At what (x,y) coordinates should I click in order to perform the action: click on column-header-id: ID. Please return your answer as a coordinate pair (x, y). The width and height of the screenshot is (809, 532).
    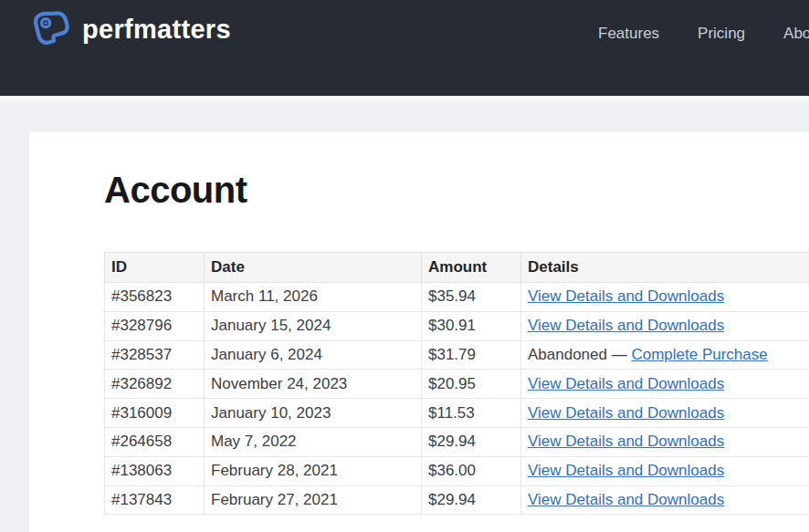
    Looking at the image, I should click on (155, 268).